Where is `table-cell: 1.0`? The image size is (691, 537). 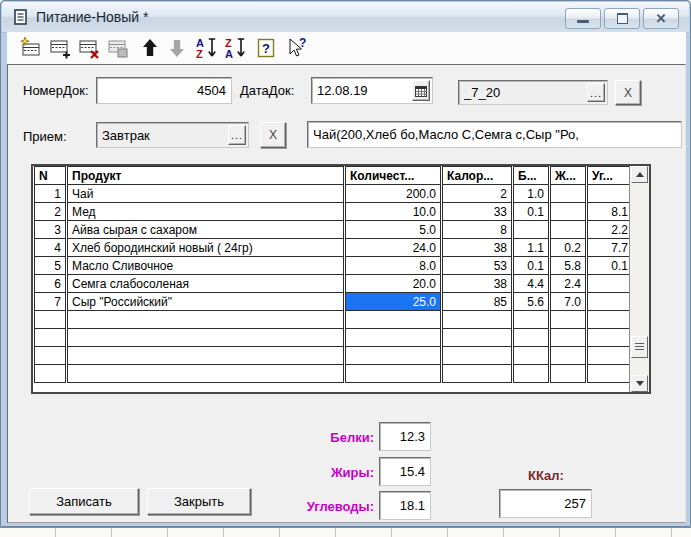 table-cell: 1.0 is located at coordinates (531, 194).